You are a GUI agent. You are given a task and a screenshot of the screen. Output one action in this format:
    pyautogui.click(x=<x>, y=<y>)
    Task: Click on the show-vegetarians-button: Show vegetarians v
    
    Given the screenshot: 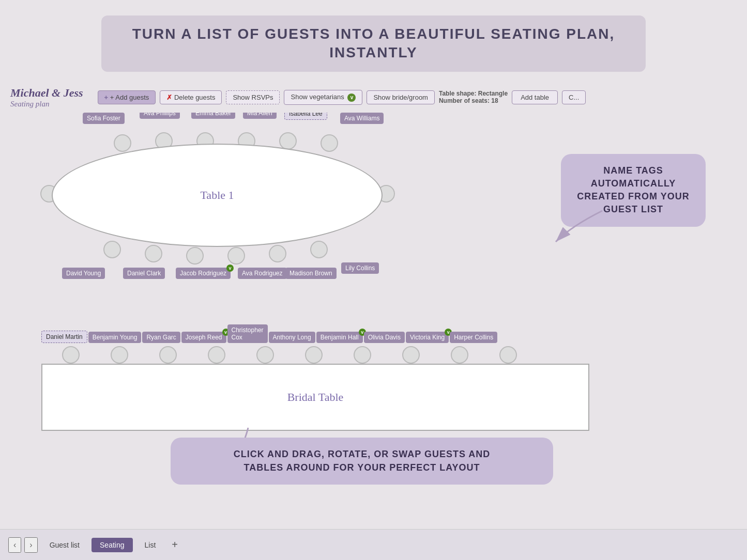 What is the action you would take?
    pyautogui.click(x=323, y=97)
    